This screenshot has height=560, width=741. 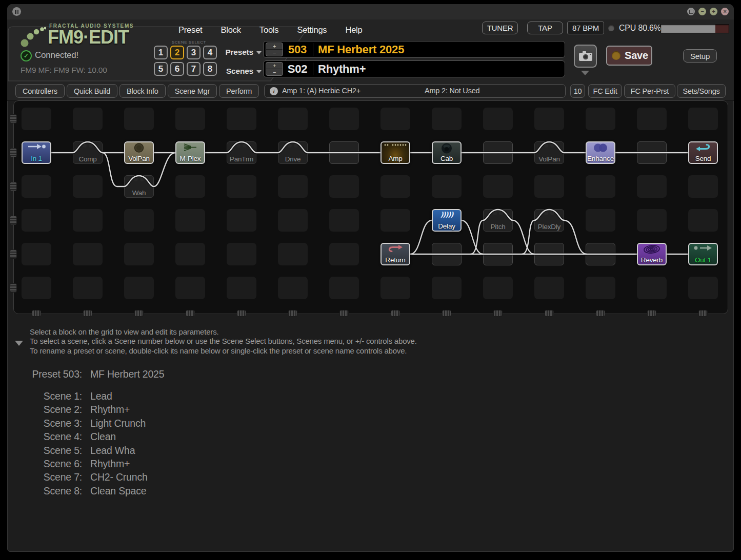 I want to click on preset-number: 503, so click(x=297, y=49).